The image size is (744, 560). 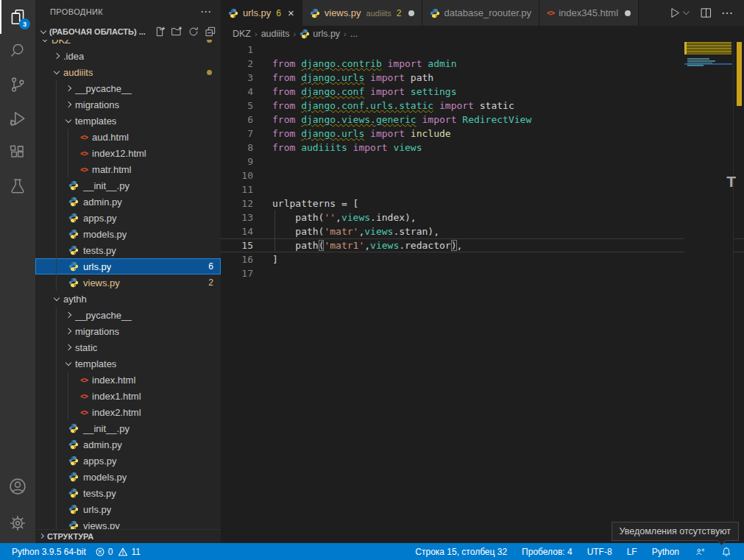 I want to click on activity-testing, so click(x=18, y=186).